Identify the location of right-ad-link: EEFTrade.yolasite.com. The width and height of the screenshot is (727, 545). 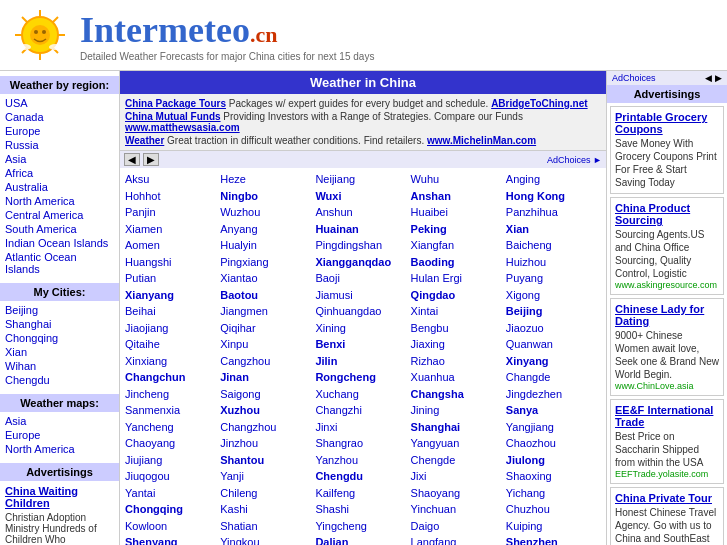
(667, 474).